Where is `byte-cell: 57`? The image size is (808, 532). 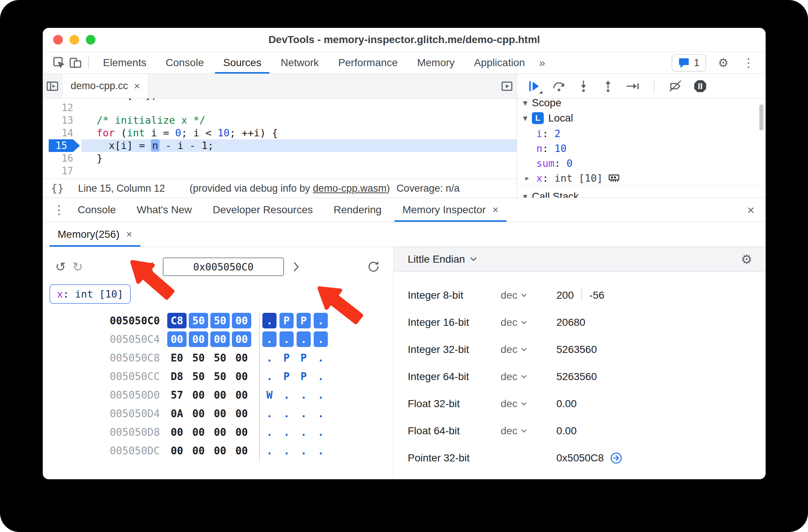
byte-cell: 57 is located at coordinates (177, 395).